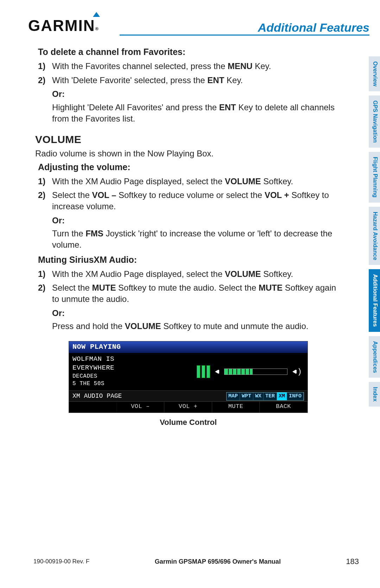 Image resolution: width=380 pixels, height=588 pixels. I want to click on garmin-logo: GARMIN®, so click(64, 26).